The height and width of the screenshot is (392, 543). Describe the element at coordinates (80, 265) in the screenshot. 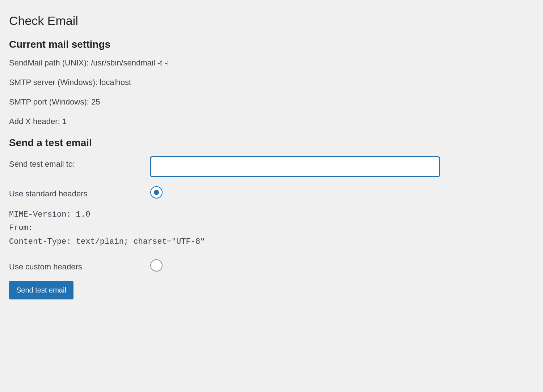

I see `custom-headers-label: Use custom headers` at that location.